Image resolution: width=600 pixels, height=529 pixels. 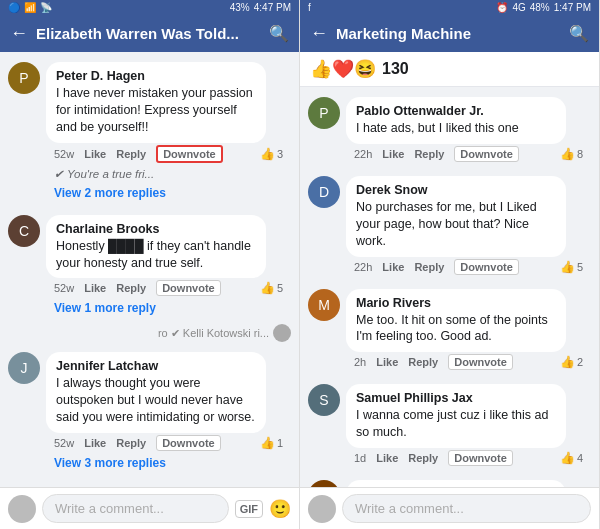 What do you see at coordinates (260, 8) in the screenshot?
I see `right-status-icons: 43% 4:47 PM` at bounding box center [260, 8].